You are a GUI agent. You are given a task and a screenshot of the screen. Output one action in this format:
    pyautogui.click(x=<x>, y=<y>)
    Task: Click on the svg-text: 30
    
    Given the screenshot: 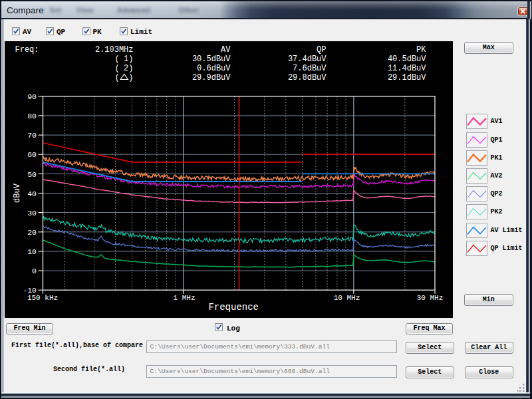 What is the action you would take?
    pyautogui.click(x=32, y=213)
    